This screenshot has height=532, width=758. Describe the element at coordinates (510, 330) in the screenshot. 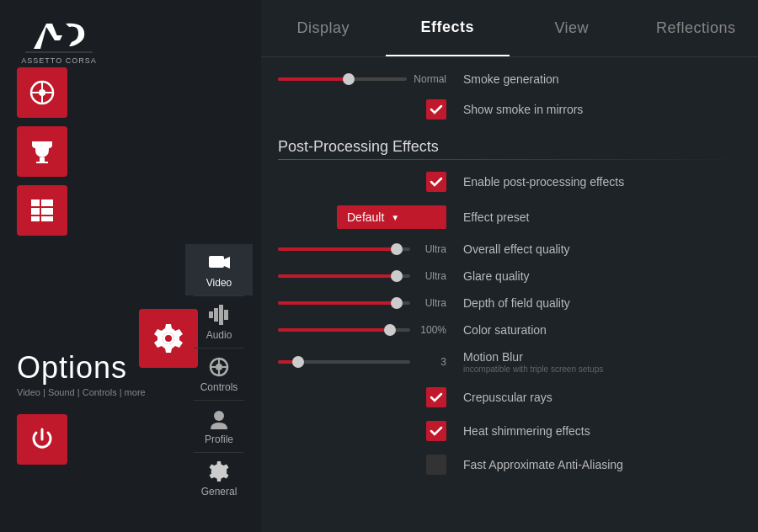

I see `color-saturation-row: 100% Color saturation` at that location.